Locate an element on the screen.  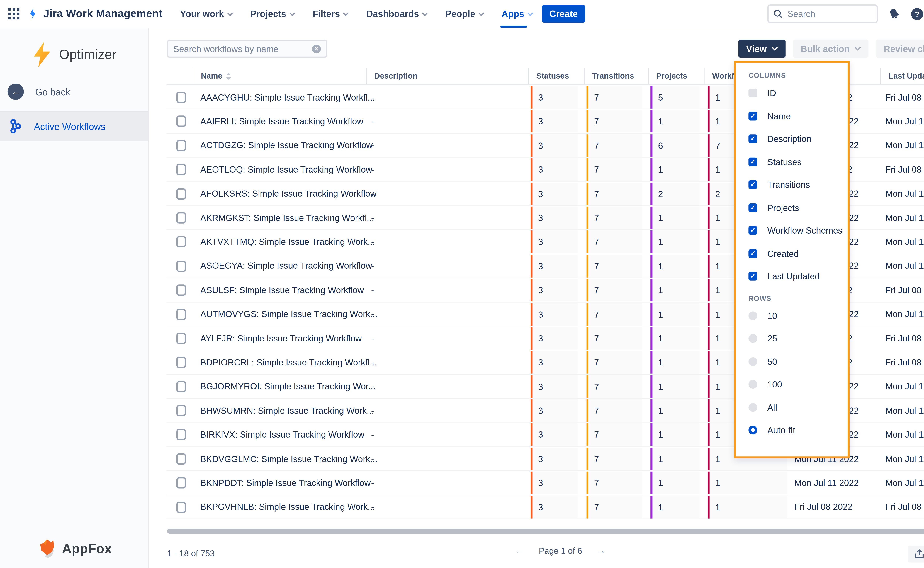
go-back-button: ← Go back is located at coordinates (78, 92).